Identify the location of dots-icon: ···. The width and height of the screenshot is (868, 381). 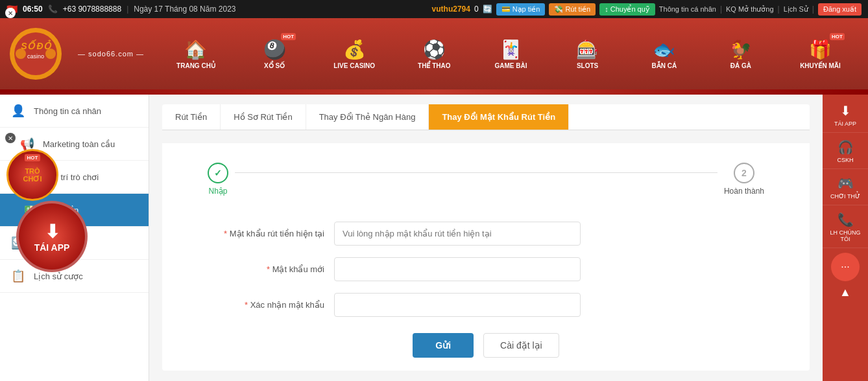
(845, 267).